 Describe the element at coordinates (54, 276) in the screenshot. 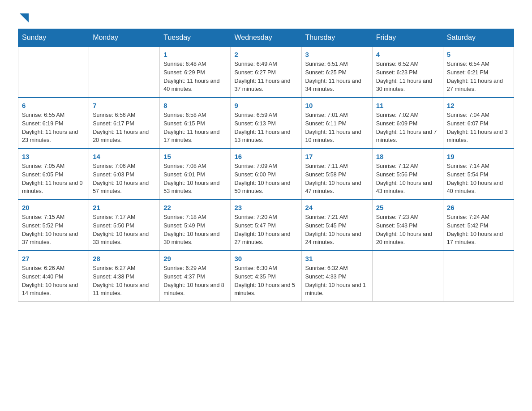

I see `calendar-cell: 27Sunrise: 6:26 AMSunset: 4:40 PMDayligh…` at that location.